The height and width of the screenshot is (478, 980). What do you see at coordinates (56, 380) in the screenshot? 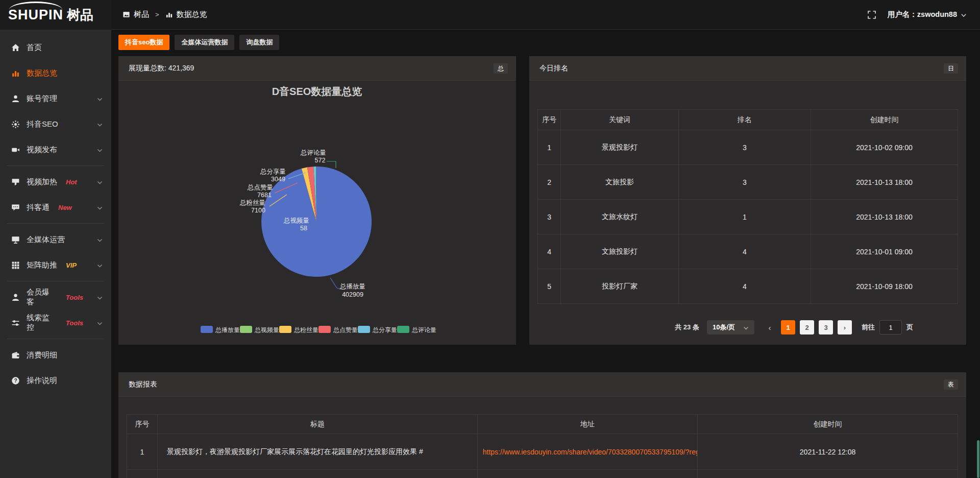
I see `sidebar-item-instructions: ? 操作说明` at bounding box center [56, 380].